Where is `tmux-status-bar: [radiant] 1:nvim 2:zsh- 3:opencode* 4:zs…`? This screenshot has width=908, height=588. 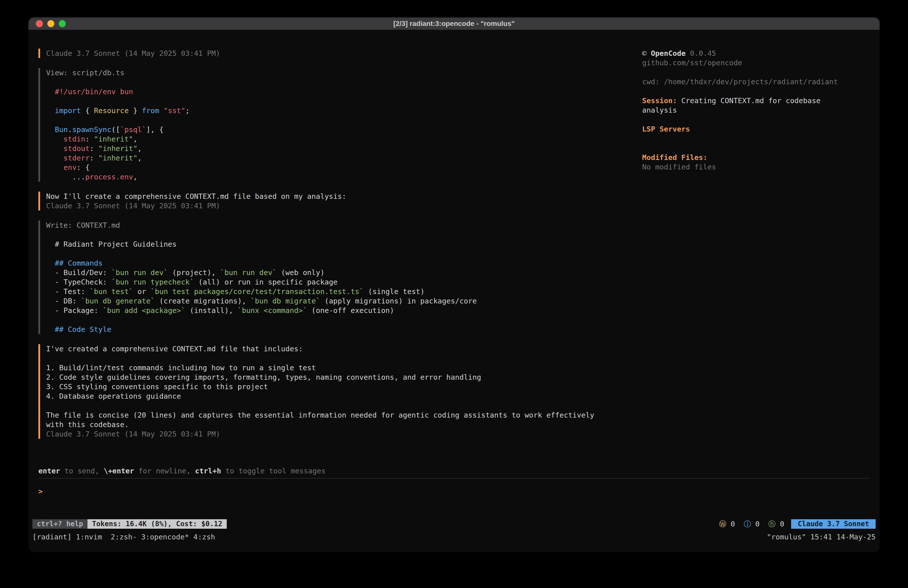 tmux-status-bar: [radiant] 1:nvim 2:zsh- 3:opencode* 4:zs… is located at coordinates (454, 537).